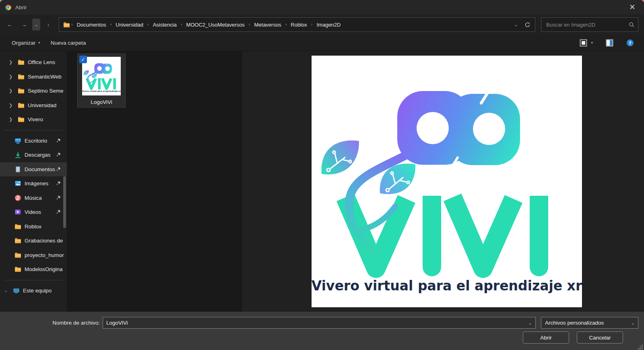  Describe the element at coordinates (546, 338) in the screenshot. I see `open-button: Abrir` at that location.